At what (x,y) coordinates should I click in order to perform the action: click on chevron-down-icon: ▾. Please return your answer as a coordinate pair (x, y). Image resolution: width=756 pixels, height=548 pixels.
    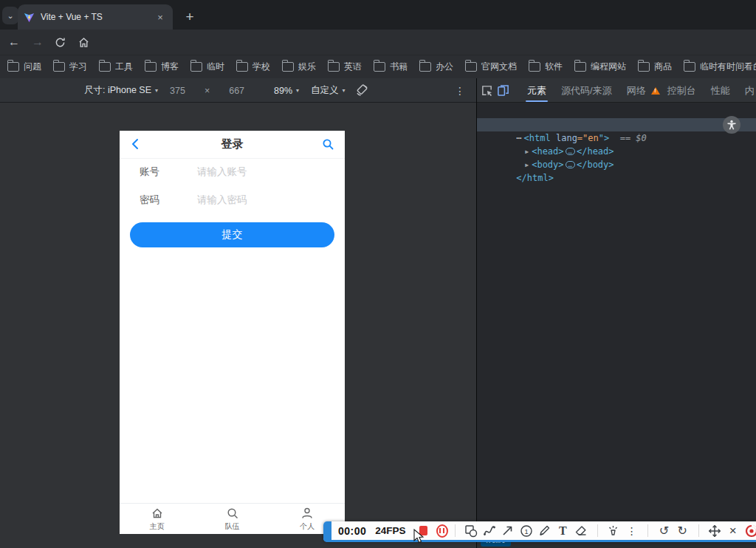
    Looking at the image, I should click on (298, 90).